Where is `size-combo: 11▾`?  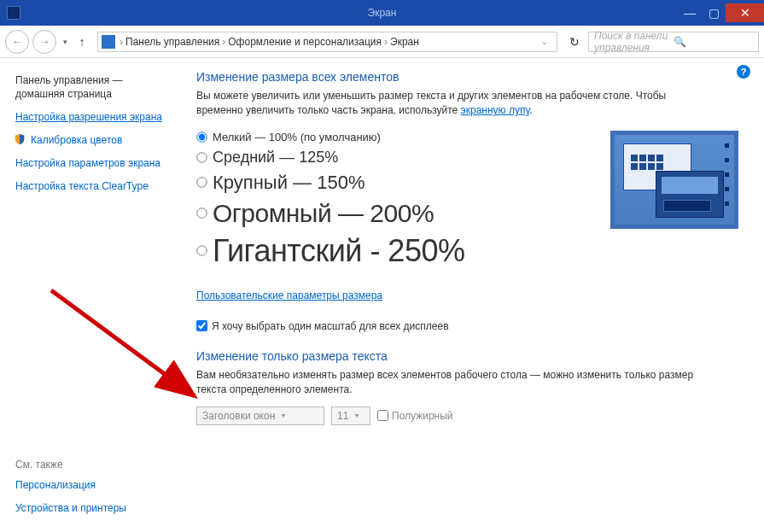 size-combo: 11▾ is located at coordinates (351, 416).